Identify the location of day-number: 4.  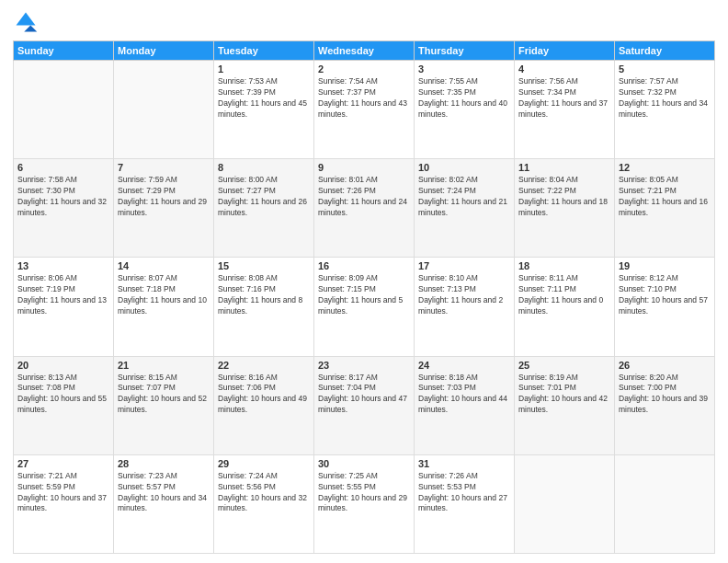
(564, 69).